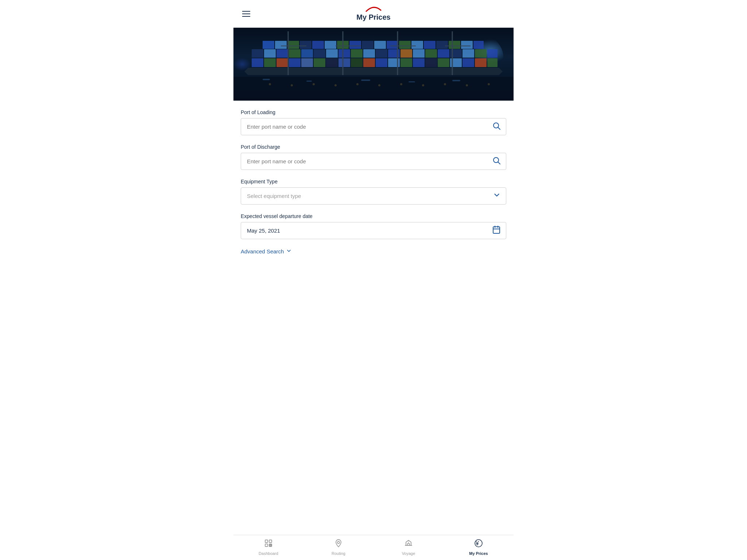 Image resolution: width=747 pixels, height=560 pixels. I want to click on equipment-type-label: Equipment Type, so click(374, 182).